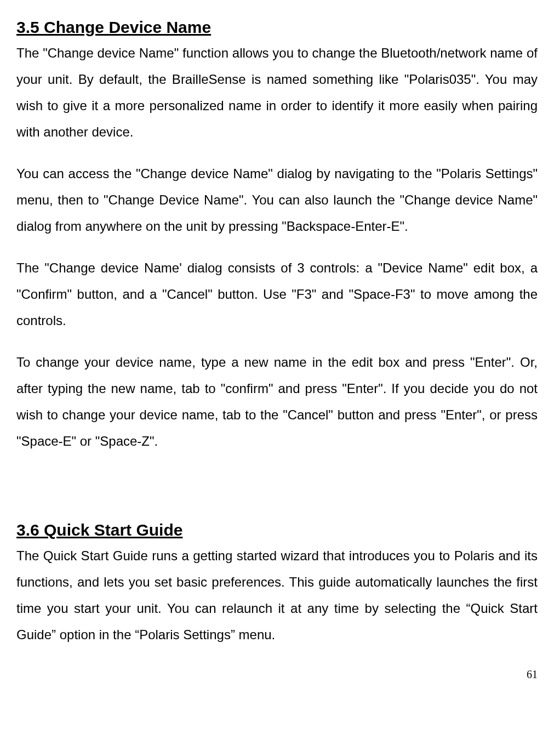 The height and width of the screenshot is (756, 554). I want to click on body-paragraph: The "Change device Name" function allows…, so click(277, 93).